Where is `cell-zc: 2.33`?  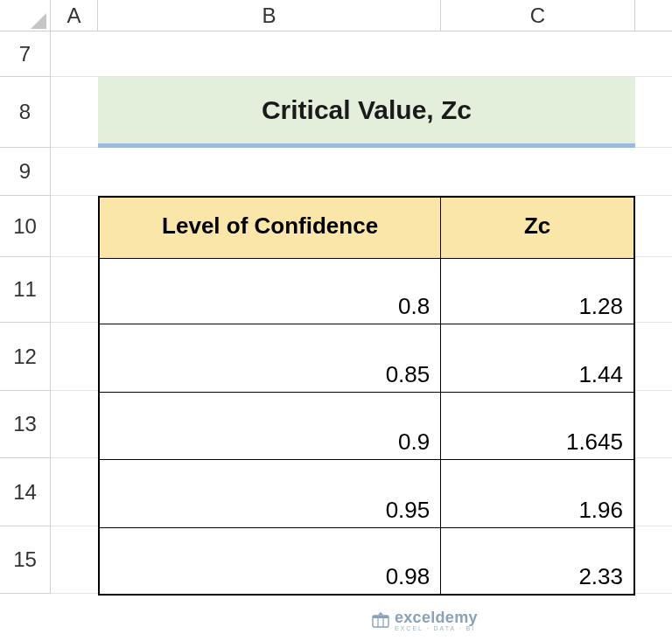 cell-zc: 2.33 is located at coordinates (537, 561).